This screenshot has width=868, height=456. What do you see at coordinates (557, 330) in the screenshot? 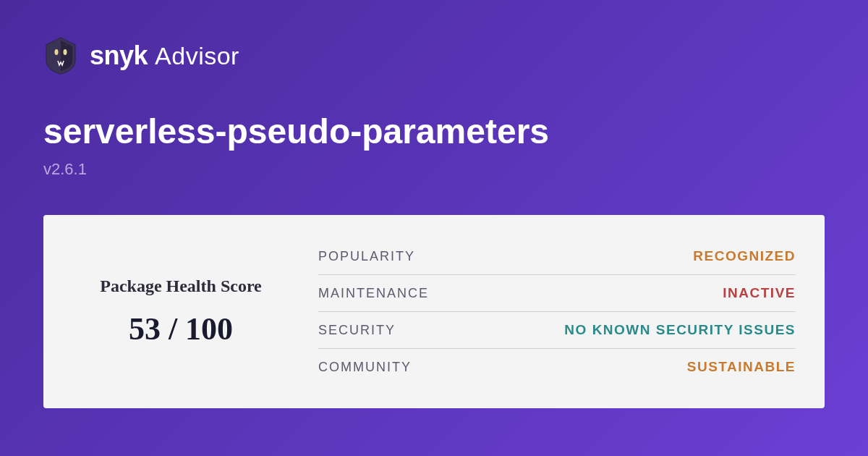
I see `metric-row: SECURITY NO KNOWN SECURITY ISSUES` at bounding box center [557, 330].